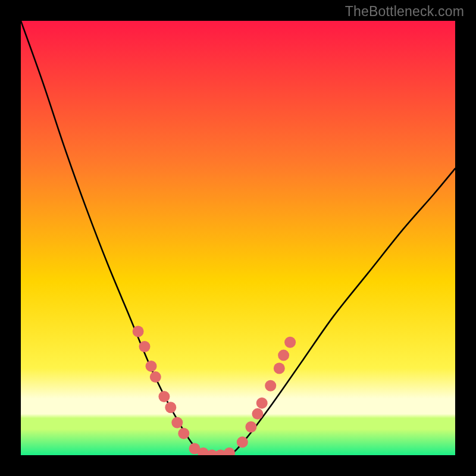 This screenshot has width=476, height=476. I want to click on curve-markers, so click(214, 391).